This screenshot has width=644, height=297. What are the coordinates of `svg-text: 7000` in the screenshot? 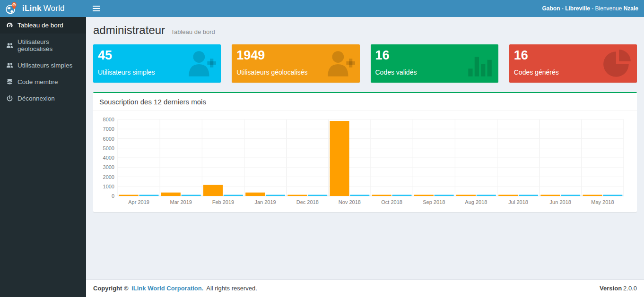 It's located at (109, 129).